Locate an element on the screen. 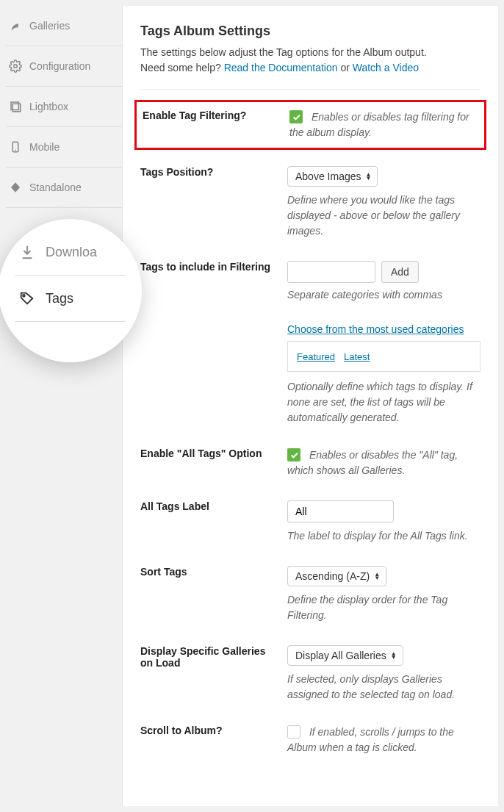  sidebar-item-downloads: Downloa is located at coordinates (71, 257).